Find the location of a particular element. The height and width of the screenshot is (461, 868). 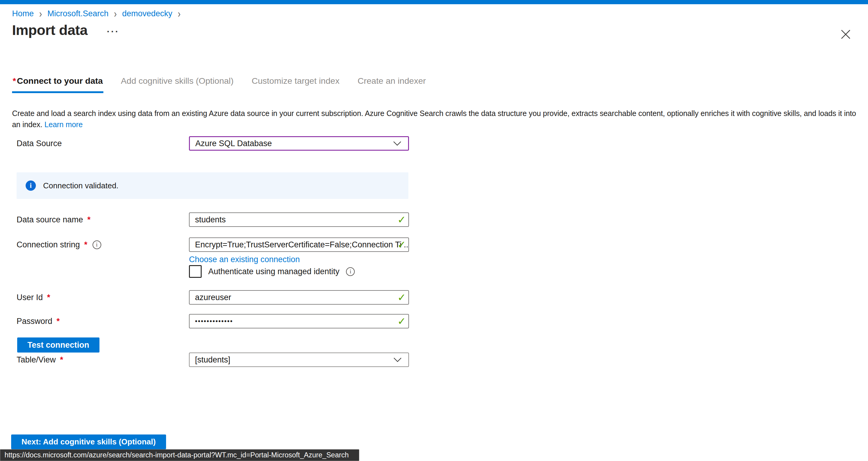

connection-string-control: Encrypt=True;TrustServerCertificate=Fals… is located at coordinates (299, 245).